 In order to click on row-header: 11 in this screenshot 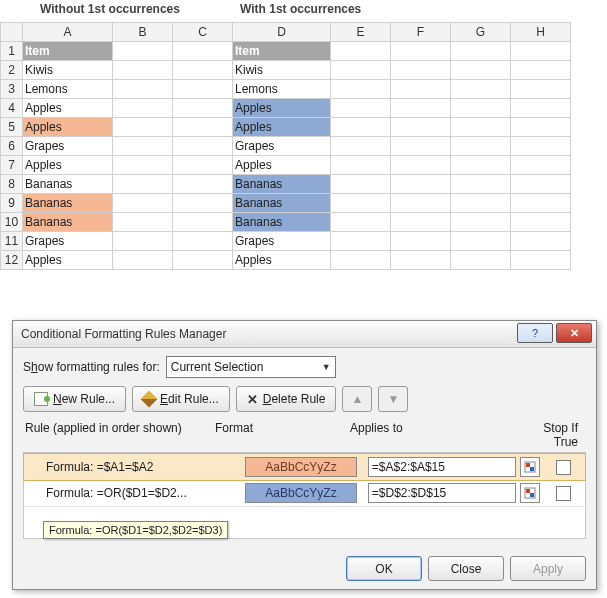, I will do `click(12, 242)`.